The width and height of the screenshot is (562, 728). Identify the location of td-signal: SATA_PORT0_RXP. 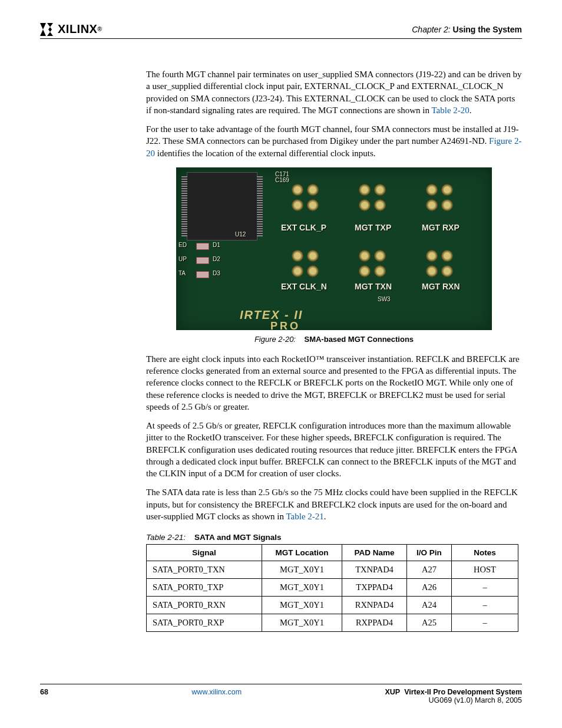
(204, 623).